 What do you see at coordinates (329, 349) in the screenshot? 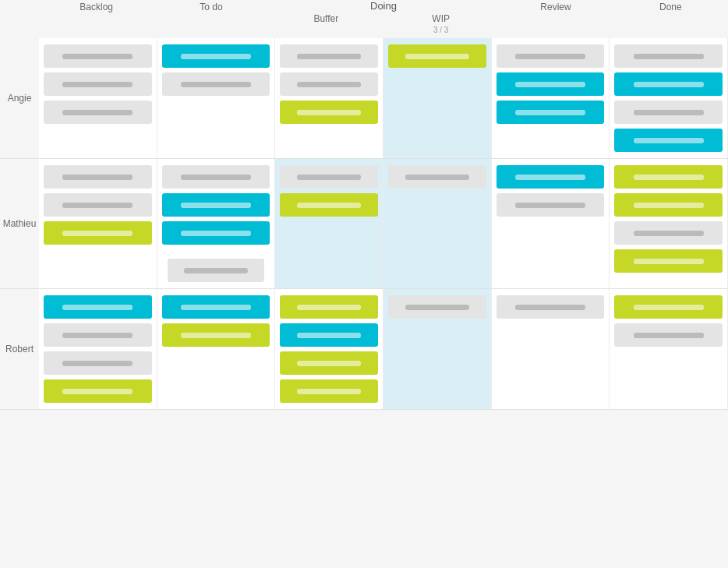
I see `cell-robert-buffer` at bounding box center [329, 349].